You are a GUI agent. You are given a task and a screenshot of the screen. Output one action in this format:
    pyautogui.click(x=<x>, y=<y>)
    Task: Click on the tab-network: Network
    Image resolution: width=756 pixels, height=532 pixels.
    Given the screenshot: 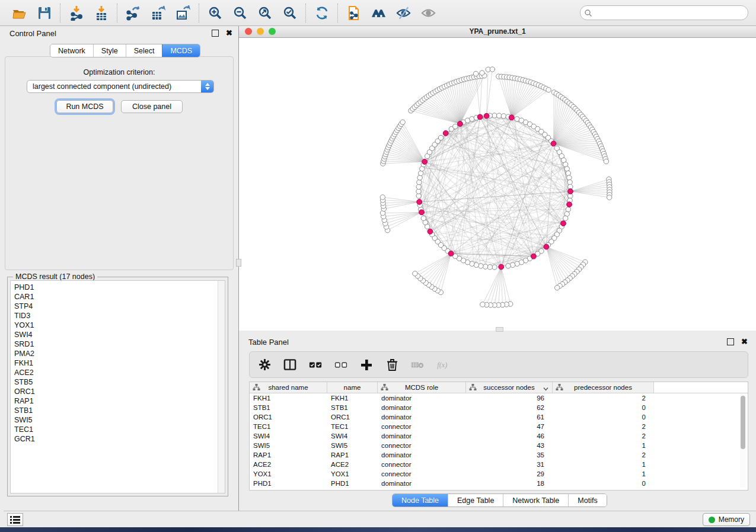 What is the action you would take?
    pyautogui.click(x=72, y=51)
    